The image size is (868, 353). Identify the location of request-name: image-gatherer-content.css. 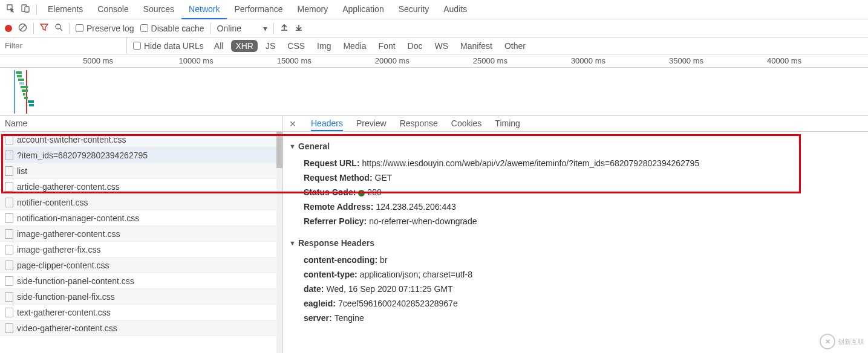
(68, 234).